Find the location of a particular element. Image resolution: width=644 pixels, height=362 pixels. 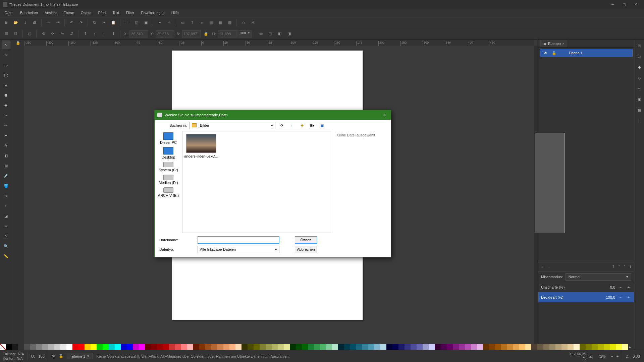

lower-icon: ↓ is located at coordinates (104, 34).